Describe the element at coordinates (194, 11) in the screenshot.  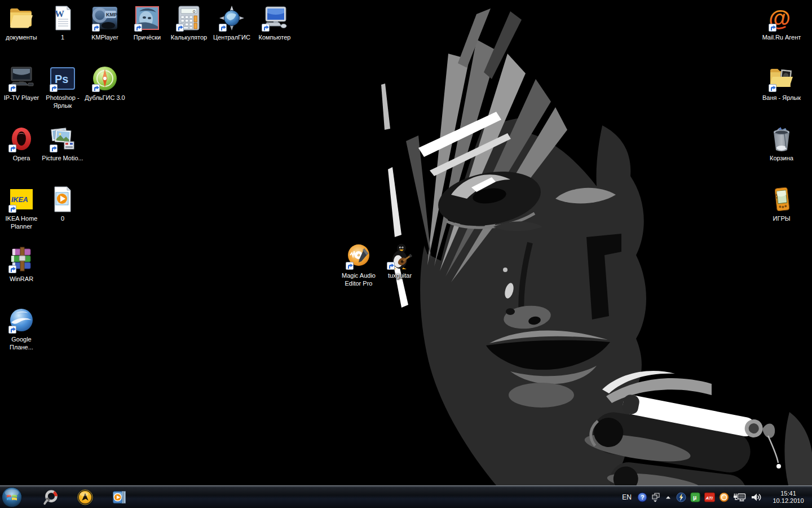
I see `svg-text: 0` at that location.